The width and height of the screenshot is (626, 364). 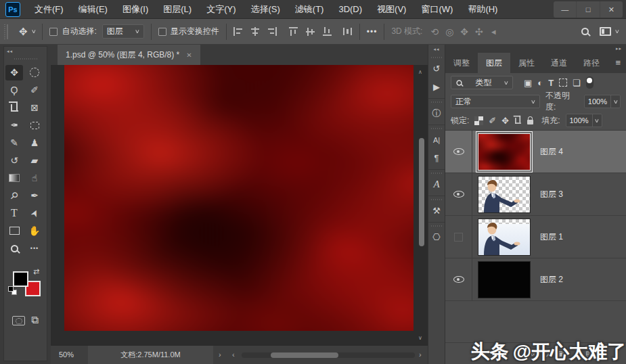 What do you see at coordinates (575, 354) in the screenshot?
I see `adjustment-layer-icon: ◐` at bounding box center [575, 354].